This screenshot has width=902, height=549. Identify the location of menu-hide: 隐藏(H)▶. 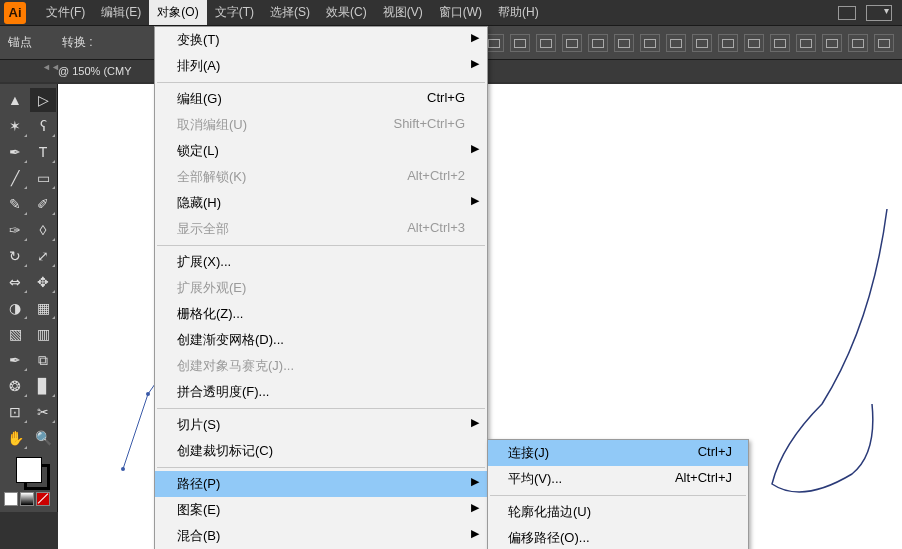
(321, 203).